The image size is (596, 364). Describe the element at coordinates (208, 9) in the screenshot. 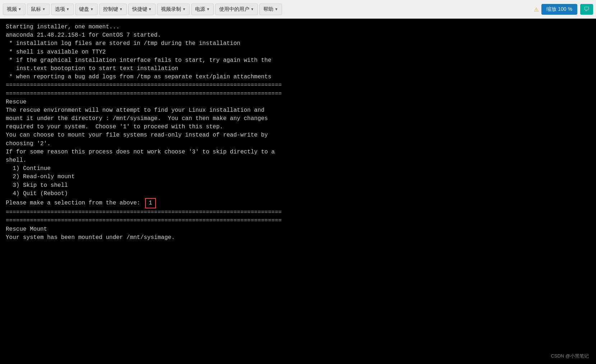

I see `chevron-power-icon: ▼` at that location.